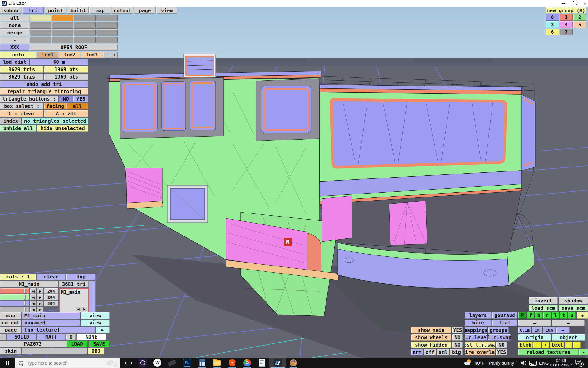 The image size is (588, 368). I want to click on slider-red-value: 204, so click(51, 291).